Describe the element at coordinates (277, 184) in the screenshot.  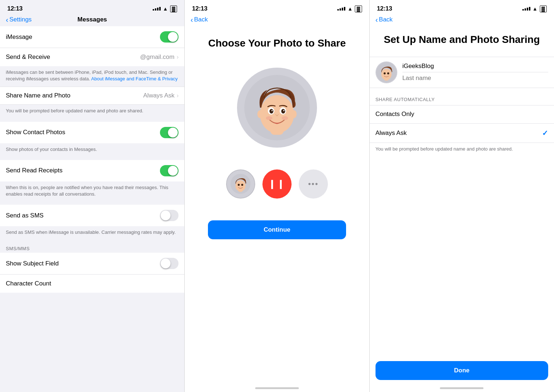
I see `avatar-options-row: ❙❙ •••` at that location.